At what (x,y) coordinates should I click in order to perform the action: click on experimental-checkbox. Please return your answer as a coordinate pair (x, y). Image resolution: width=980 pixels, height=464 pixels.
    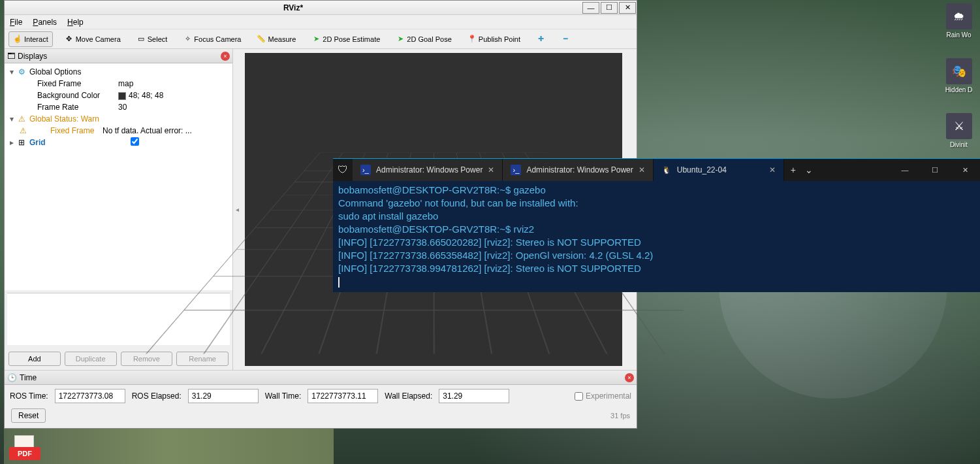
    Looking at the image, I should click on (578, 396).